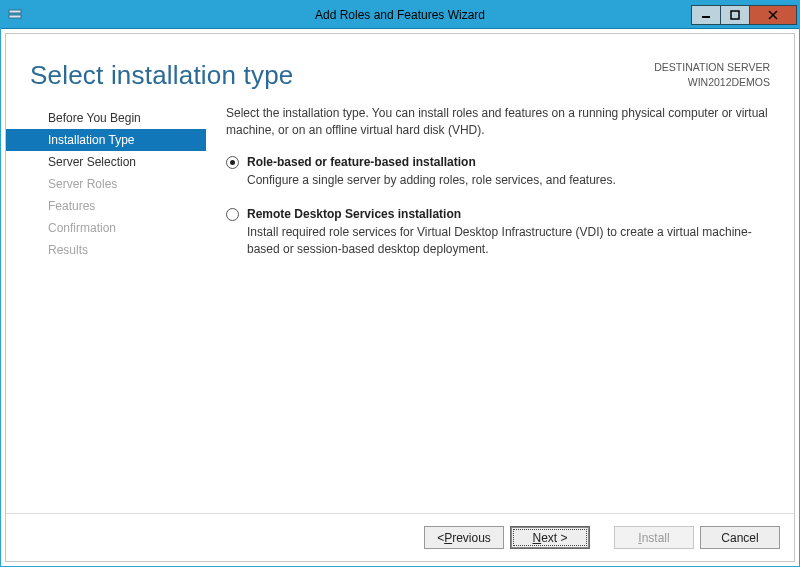  What do you see at coordinates (400, 15) in the screenshot?
I see `titlebar: Add Roles and Features Wizard` at bounding box center [400, 15].